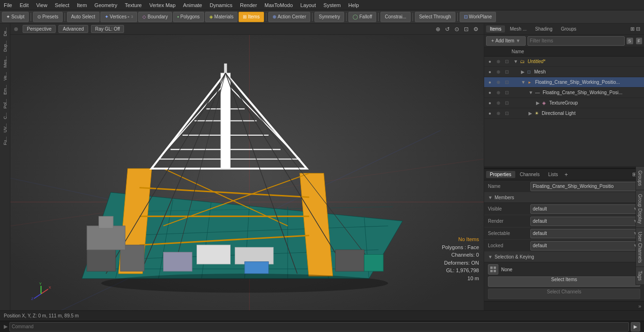 This screenshot has width=644, height=332. Describe the element at coordinates (501, 174) in the screenshot. I see `props-tab-properties: Properties` at that location.